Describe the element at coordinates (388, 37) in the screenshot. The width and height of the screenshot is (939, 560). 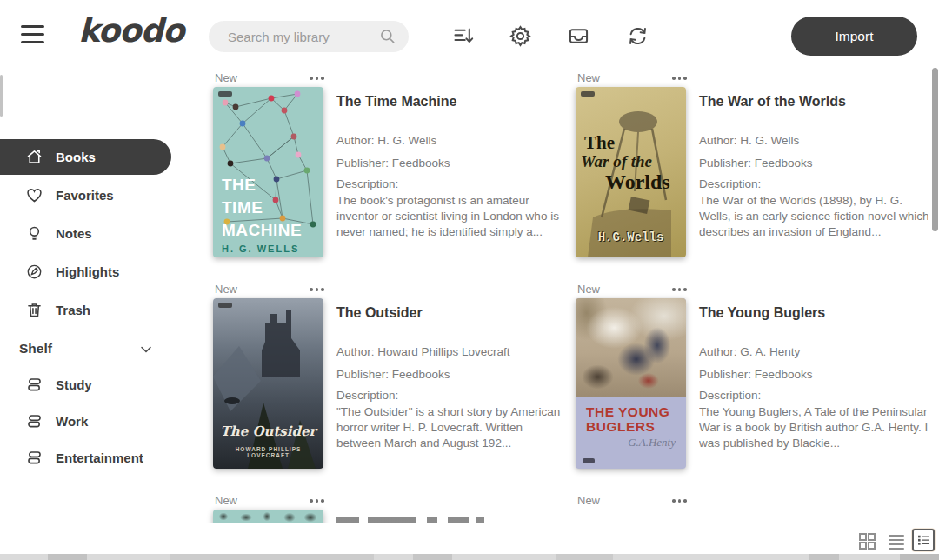
I see `search-icon` at that location.